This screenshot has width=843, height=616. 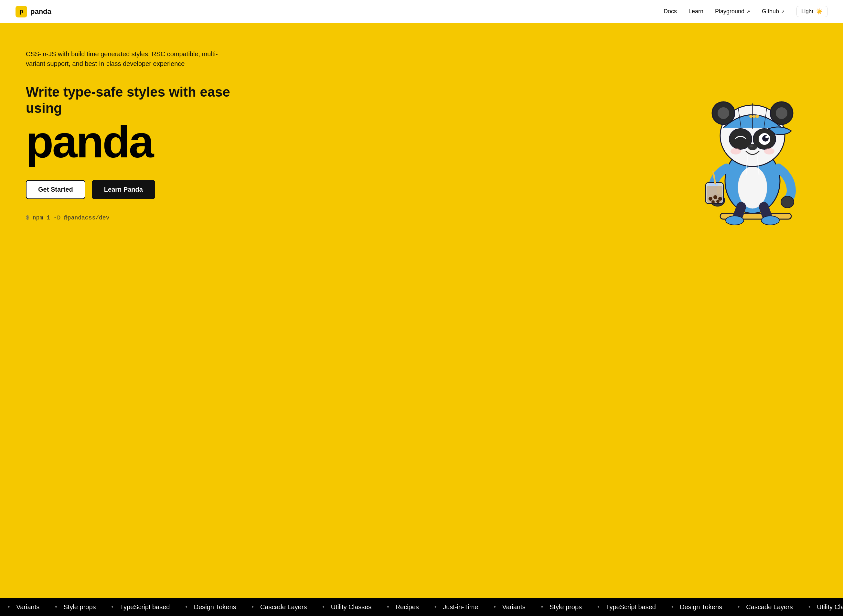 I want to click on sun-icon: ☀️, so click(x=819, y=12).